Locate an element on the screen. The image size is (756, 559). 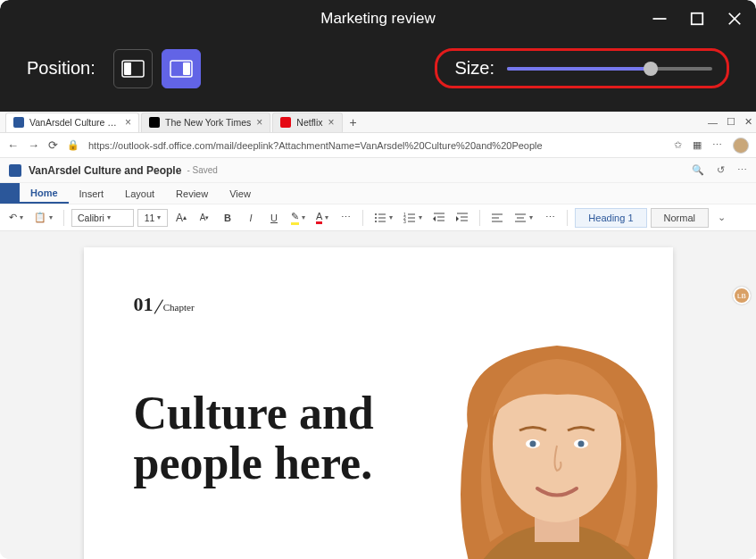
size-slider-fill is located at coordinates (578, 69).